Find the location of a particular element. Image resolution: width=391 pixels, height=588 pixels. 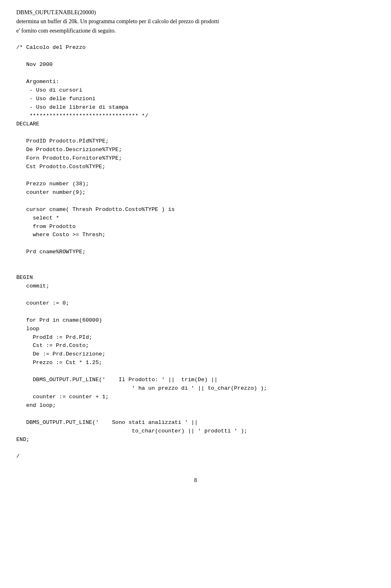

page-number: 8 is located at coordinates (196, 480).